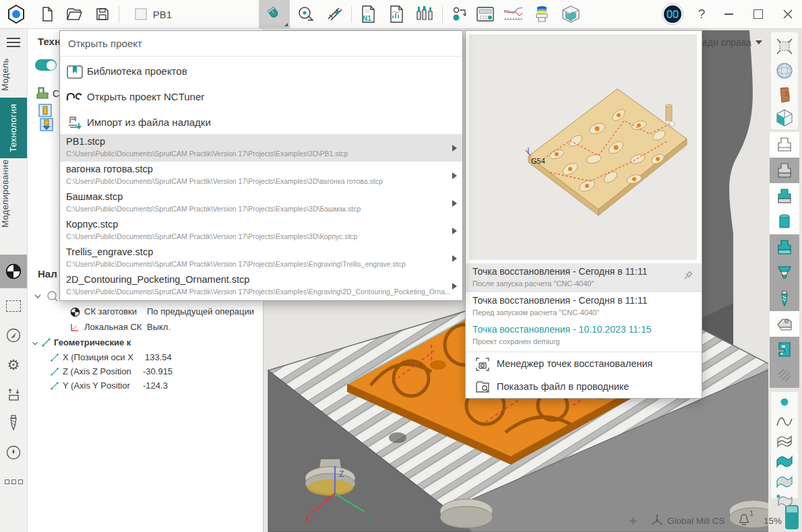  I want to click on feed-settings-tool, so click(13, 453).